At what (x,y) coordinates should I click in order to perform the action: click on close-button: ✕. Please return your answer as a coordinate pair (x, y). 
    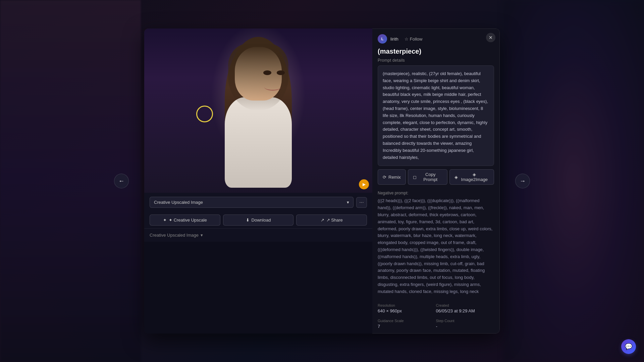
    Looking at the image, I should click on (491, 38).